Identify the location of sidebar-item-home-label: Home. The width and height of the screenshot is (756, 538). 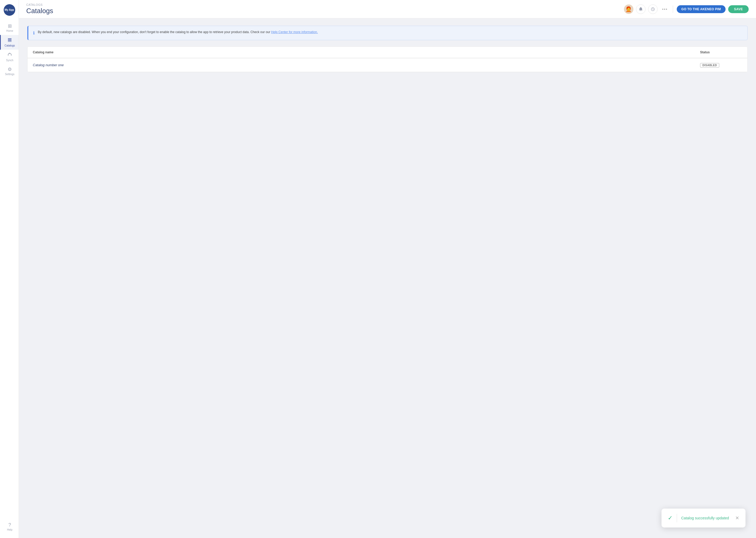
(10, 31).